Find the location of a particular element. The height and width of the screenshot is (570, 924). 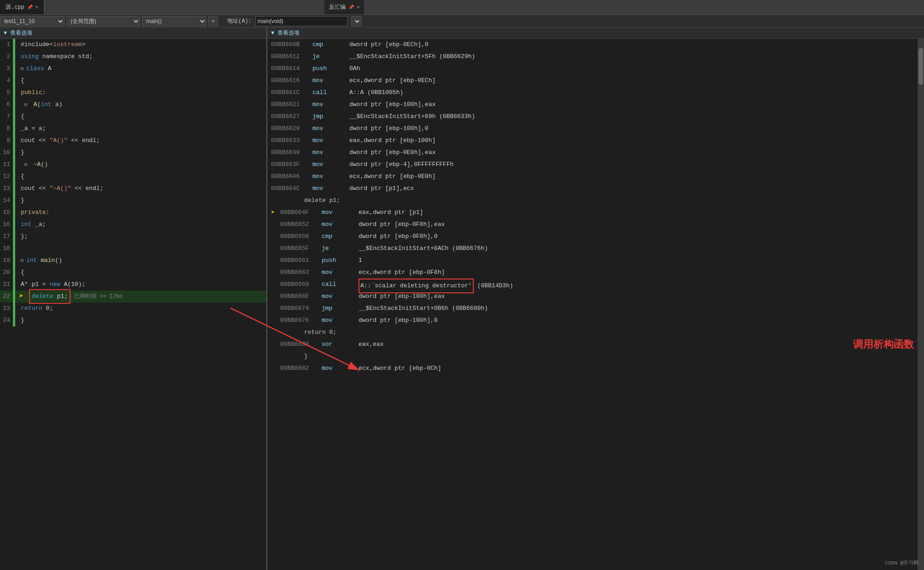

disasm-line-6661: 00BB6661 push 1 is located at coordinates (593, 261).